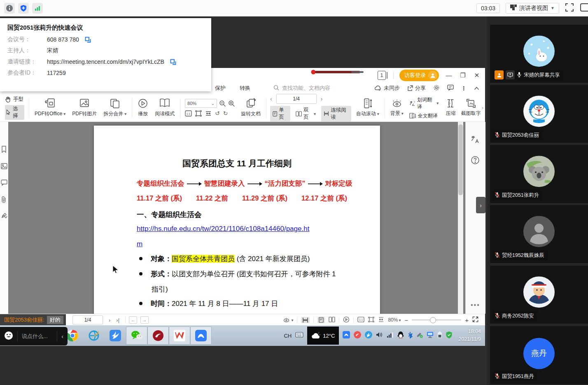 Image resolution: width=588 pixels, height=385 pixels. I want to click on auto-scroll-button: 自动滚动▾, so click(368, 108).